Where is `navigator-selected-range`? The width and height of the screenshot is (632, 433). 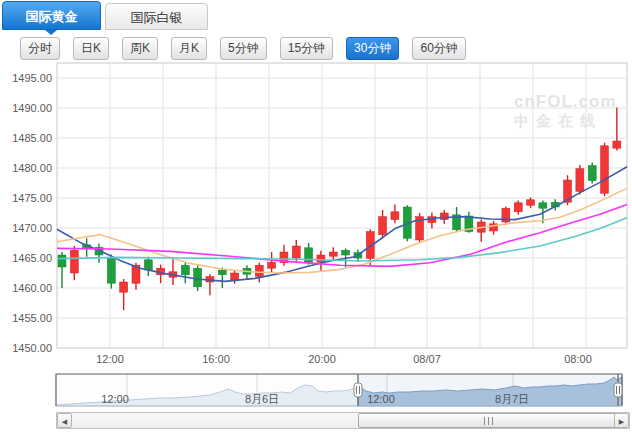 navigator-selected-range is located at coordinates (488, 390).